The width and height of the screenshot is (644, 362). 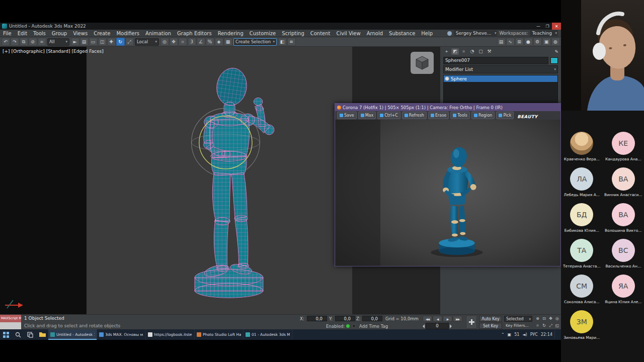 I want to click on user-account-menu: Sergey Sheve..., so click(x=476, y=33).